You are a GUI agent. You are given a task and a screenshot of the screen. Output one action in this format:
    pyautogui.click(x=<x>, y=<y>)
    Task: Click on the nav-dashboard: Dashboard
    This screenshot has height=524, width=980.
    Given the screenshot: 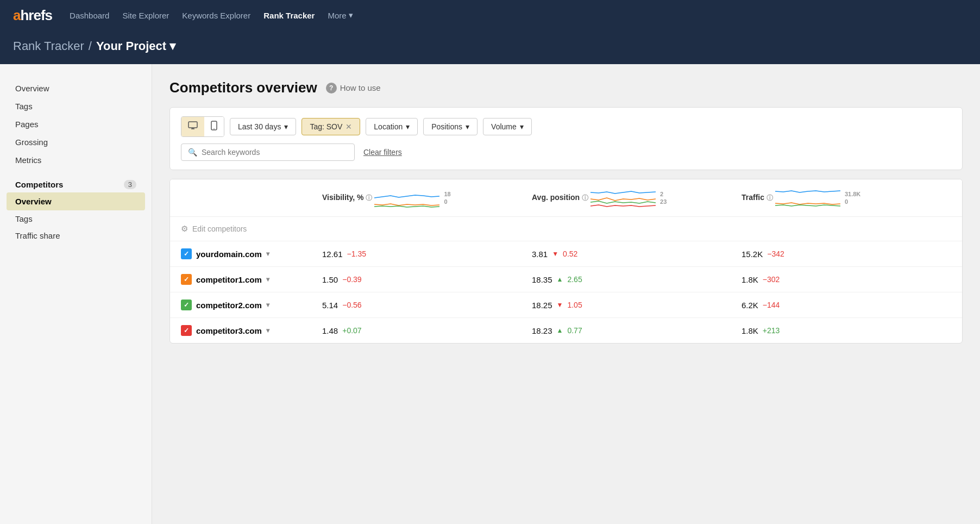 What is the action you would take?
    pyautogui.click(x=89, y=15)
    